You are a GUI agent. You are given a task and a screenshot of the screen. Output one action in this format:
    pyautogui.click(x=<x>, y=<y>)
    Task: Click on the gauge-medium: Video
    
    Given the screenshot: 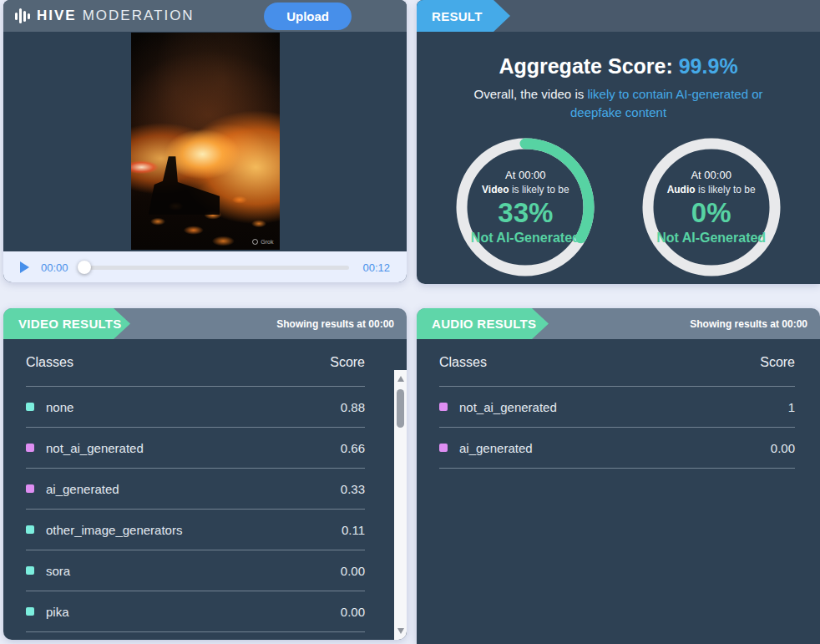 What is the action you would take?
    pyautogui.click(x=495, y=190)
    